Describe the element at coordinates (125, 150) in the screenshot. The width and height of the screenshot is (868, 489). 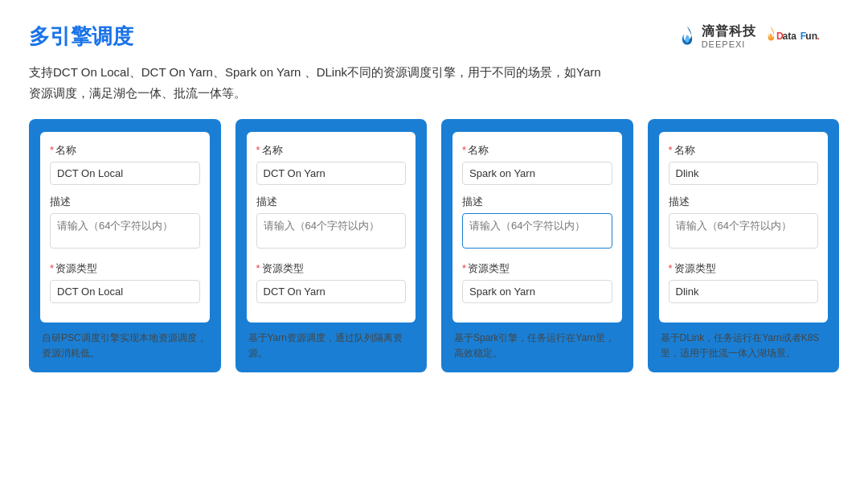
I see `name-label-0: *名称` at that location.